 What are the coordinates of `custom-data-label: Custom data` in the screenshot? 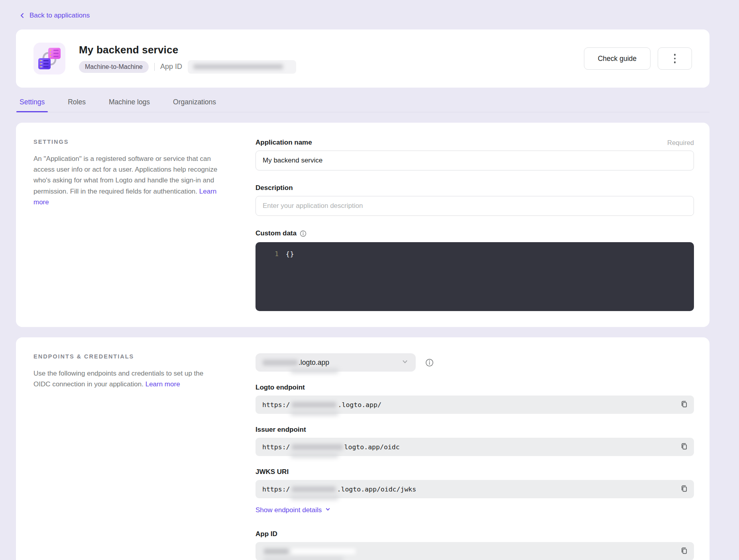 It's located at (281, 233).